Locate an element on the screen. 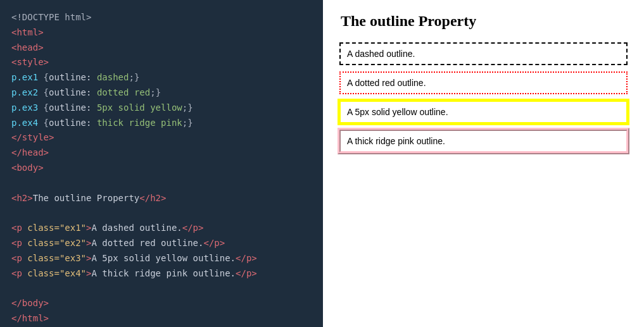 This screenshot has width=644, height=327. code-line-p4: <p class="ex4">A thick ridge pink outlin… is located at coordinates (161, 274).